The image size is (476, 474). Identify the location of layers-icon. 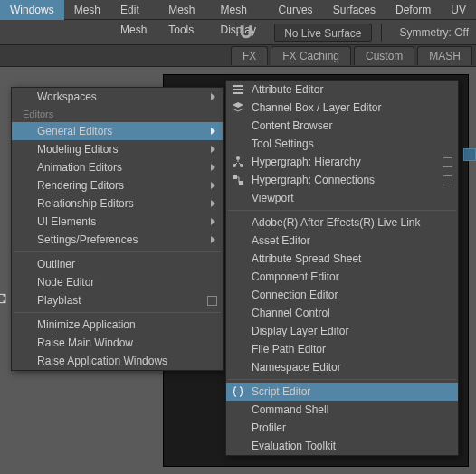
(238, 108).